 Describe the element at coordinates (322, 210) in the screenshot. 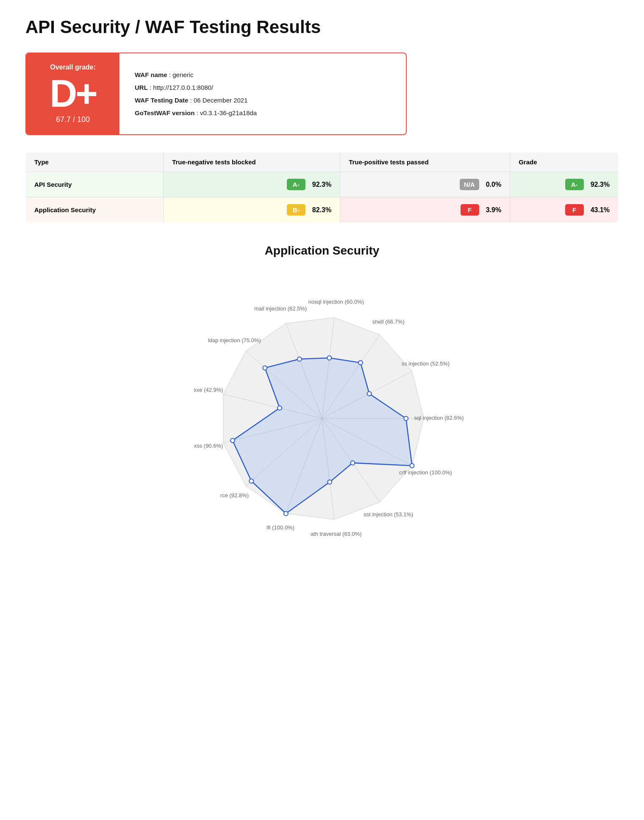

I see `table-row: Application Security B- 82.3% F 3.9% F 4…` at that location.